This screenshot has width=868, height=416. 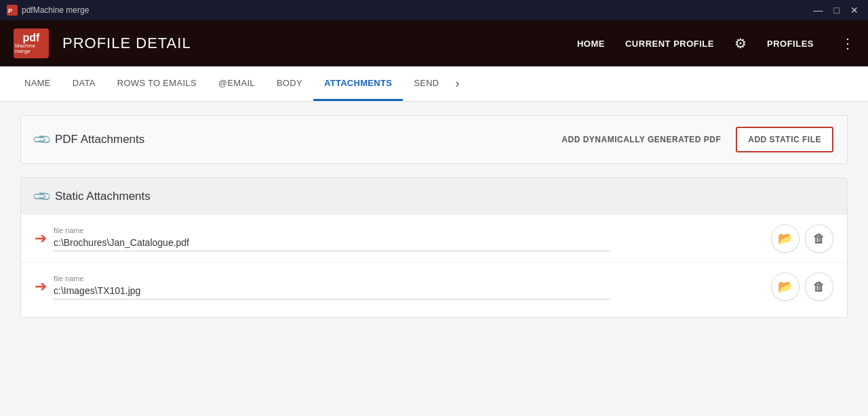 I want to click on tab-body: BODY, so click(x=290, y=84).